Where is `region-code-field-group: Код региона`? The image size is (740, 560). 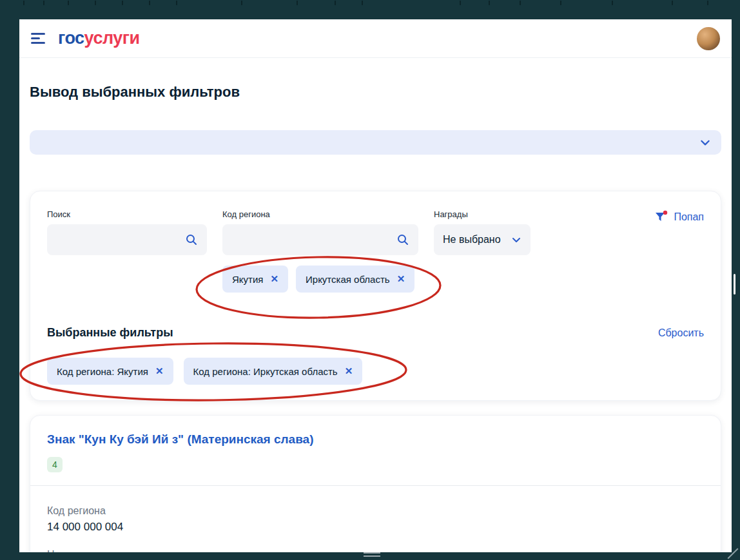 region-code-field-group: Код региона is located at coordinates (320, 232).